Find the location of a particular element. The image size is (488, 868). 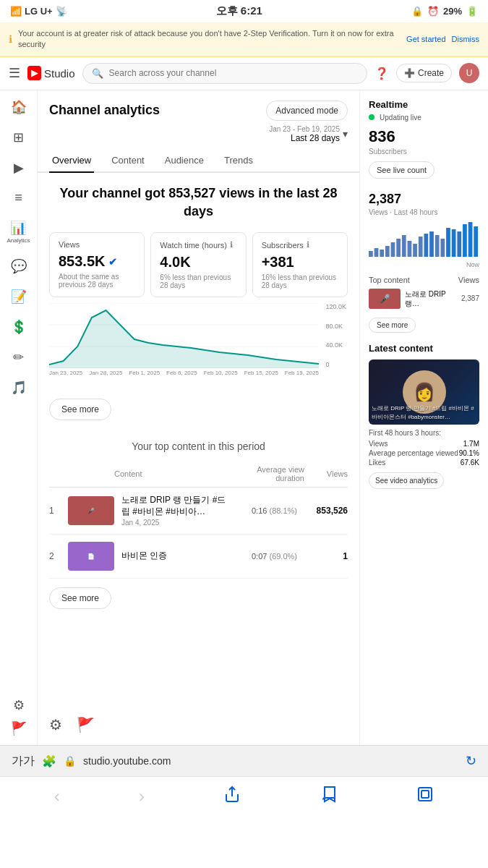

refresh-icon: ↻ is located at coordinates (471, 761).